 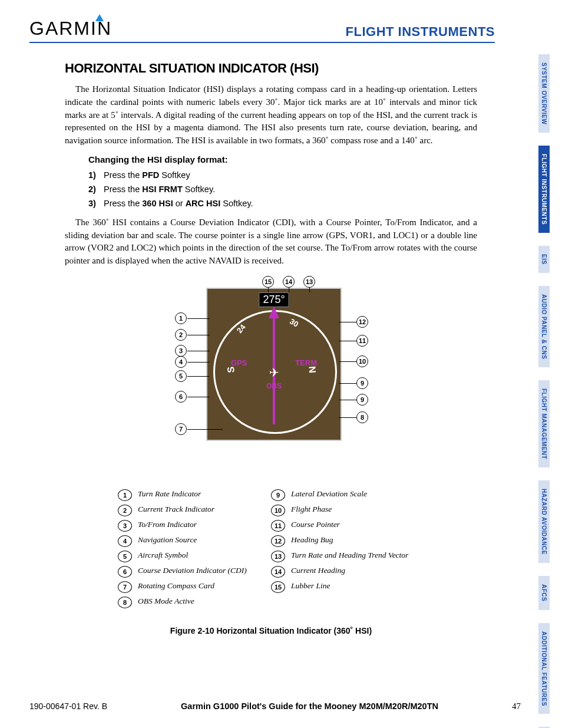 What do you see at coordinates (278, 556) in the screenshot?
I see `legend-num: 13` at bounding box center [278, 556].